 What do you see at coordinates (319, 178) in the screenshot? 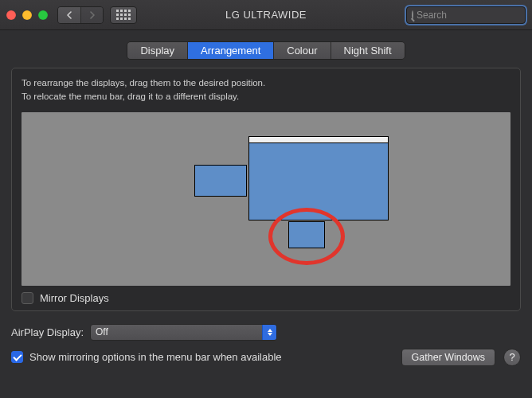
I see `display-box-main` at bounding box center [319, 178].